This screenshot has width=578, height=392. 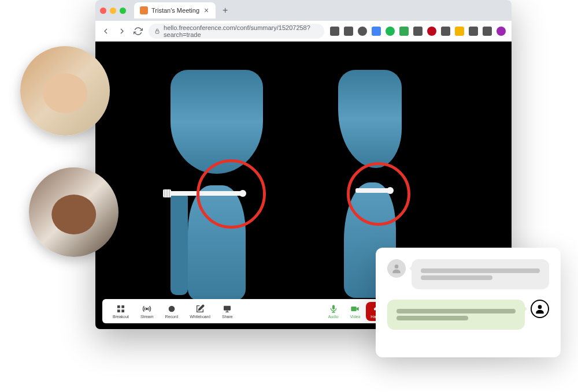 I want to click on new-tab-button: +, so click(x=225, y=10).